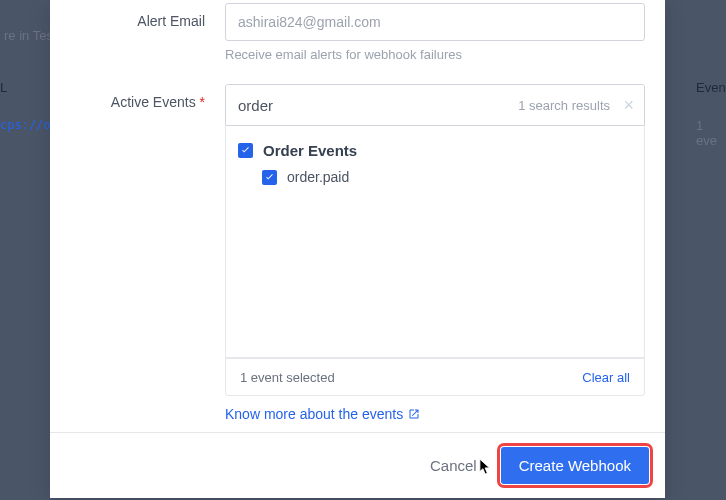  I want to click on alert-email-row: Alert Email Receive email alerts for web…, so click(358, 31).